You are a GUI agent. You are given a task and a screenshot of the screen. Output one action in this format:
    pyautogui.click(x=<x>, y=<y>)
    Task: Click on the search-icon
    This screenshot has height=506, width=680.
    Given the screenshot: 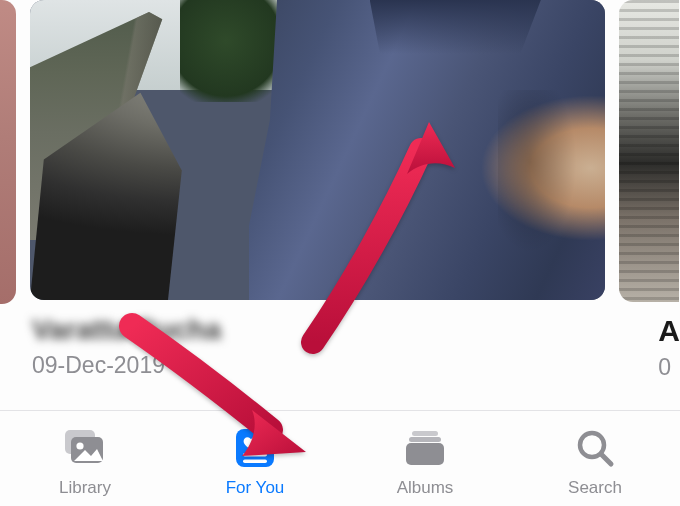 What is the action you would take?
    pyautogui.click(x=595, y=448)
    